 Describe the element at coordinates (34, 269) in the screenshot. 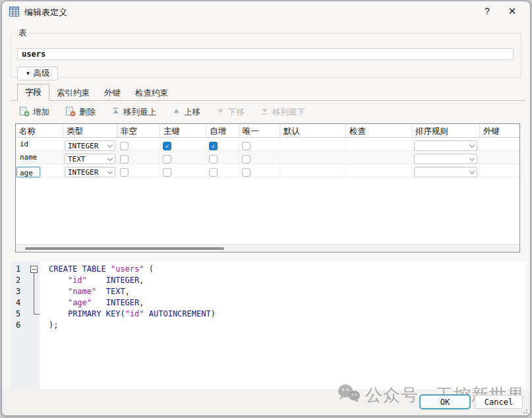

I see `code-fold-toggle-icon: −` at that location.